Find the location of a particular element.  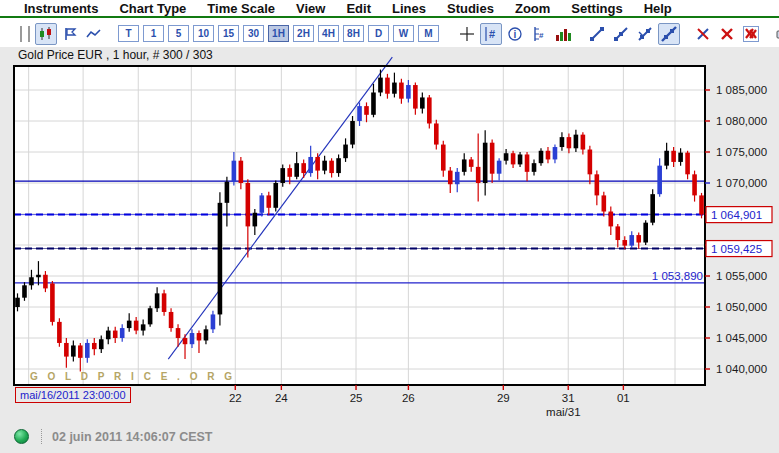

connection-status-icon is located at coordinates (22, 436).